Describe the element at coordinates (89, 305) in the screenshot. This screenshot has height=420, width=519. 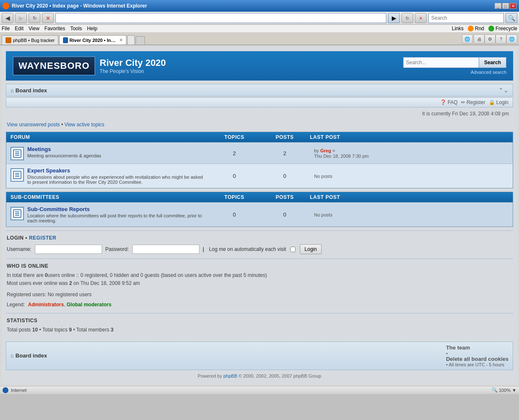
I see `moderators-link: Global moderators` at that location.